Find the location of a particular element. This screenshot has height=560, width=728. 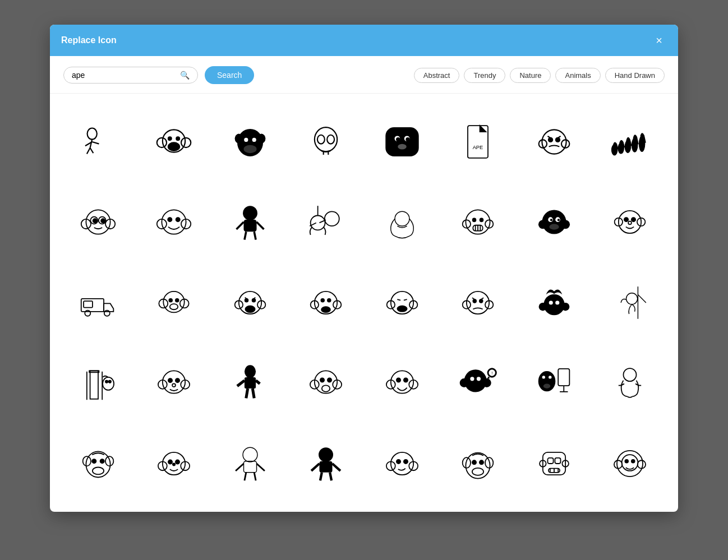

search-button: Search is located at coordinates (229, 75).